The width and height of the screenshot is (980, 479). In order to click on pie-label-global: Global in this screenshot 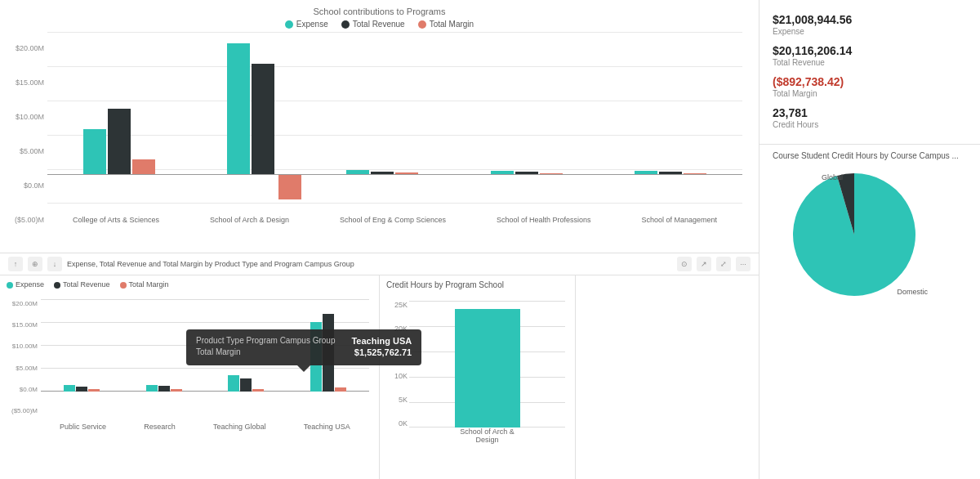, I will do `click(832, 177)`.